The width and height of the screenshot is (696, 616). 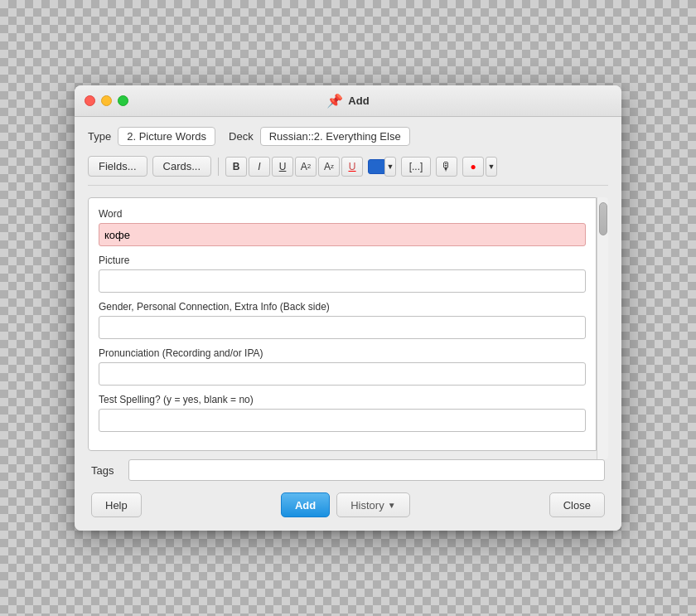 I want to click on add-button: Add, so click(x=305, y=505).